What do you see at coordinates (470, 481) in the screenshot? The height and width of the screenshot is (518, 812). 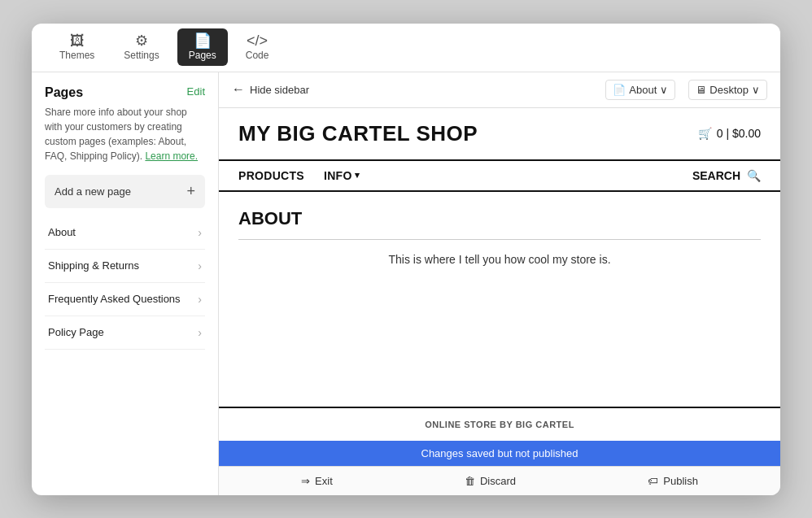 I see `trash-icon: 🗑` at bounding box center [470, 481].